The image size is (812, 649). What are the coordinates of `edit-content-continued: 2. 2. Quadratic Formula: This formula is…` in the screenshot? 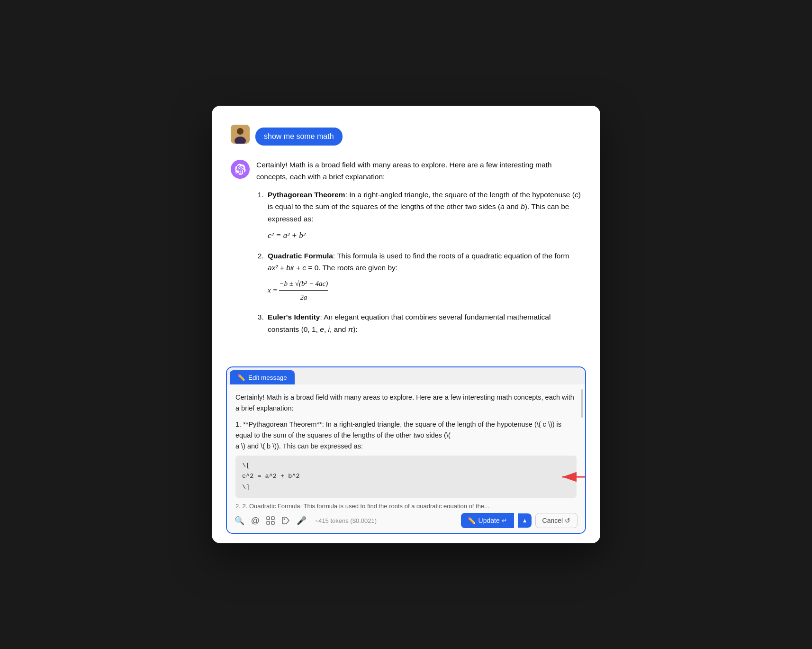 It's located at (406, 504).